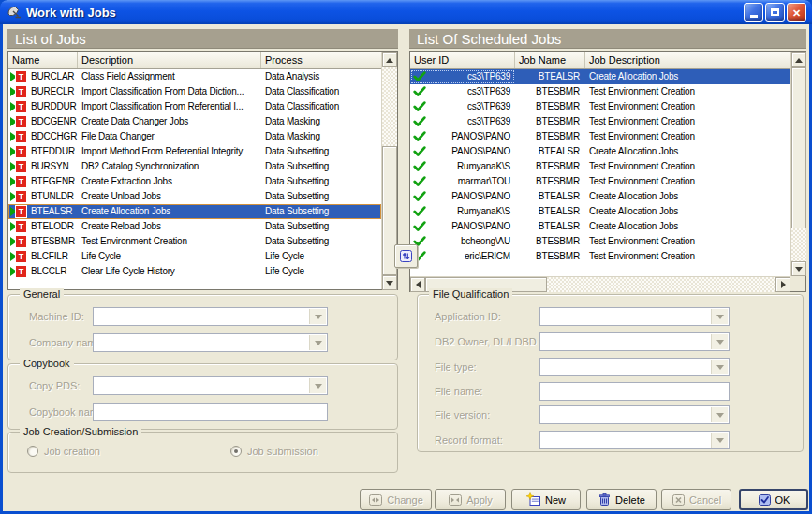 Image resolution: width=812 pixels, height=514 pixels. I want to click on job-list-row: TBTESBMRTest Environment CreationData Su…, so click(195, 242).